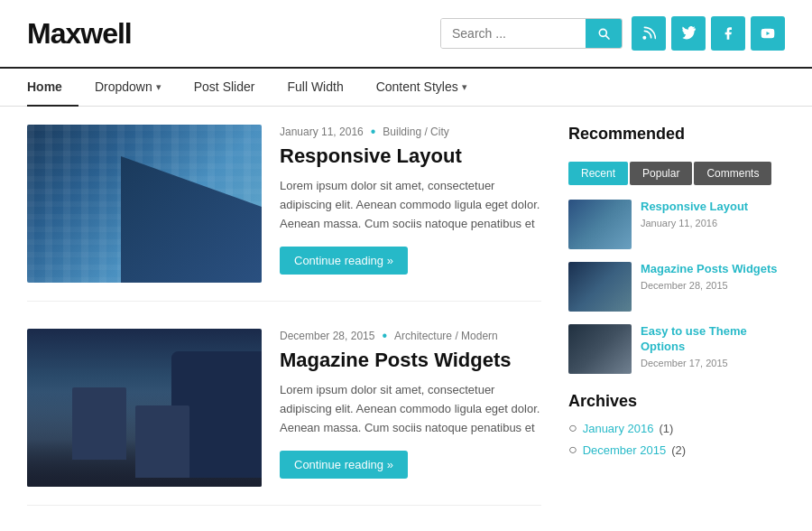 The width and height of the screenshot is (812, 531). What do you see at coordinates (713, 340) in the screenshot?
I see `sidebar-item-3-title: Easy to use Theme Options` at bounding box center [713, 340].